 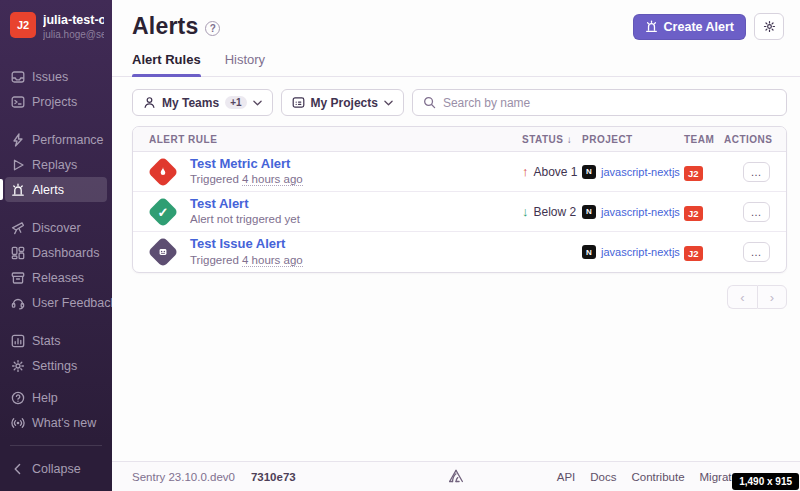 I want to click on column-header-status: Status ↓, so click(x=549, y=140).